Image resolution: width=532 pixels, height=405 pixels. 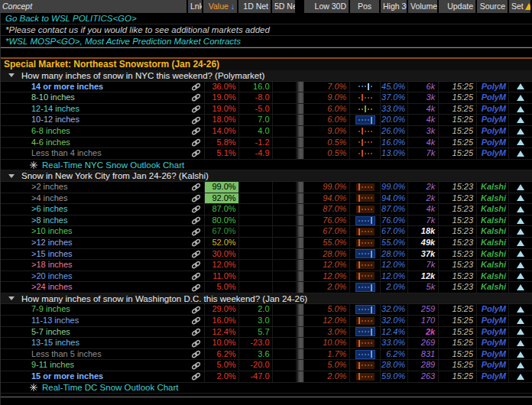 What do you see at coordinates (365, 6) in the screenshot?
I see `col-header-pos: Pos` at bounding box center [365, 6].